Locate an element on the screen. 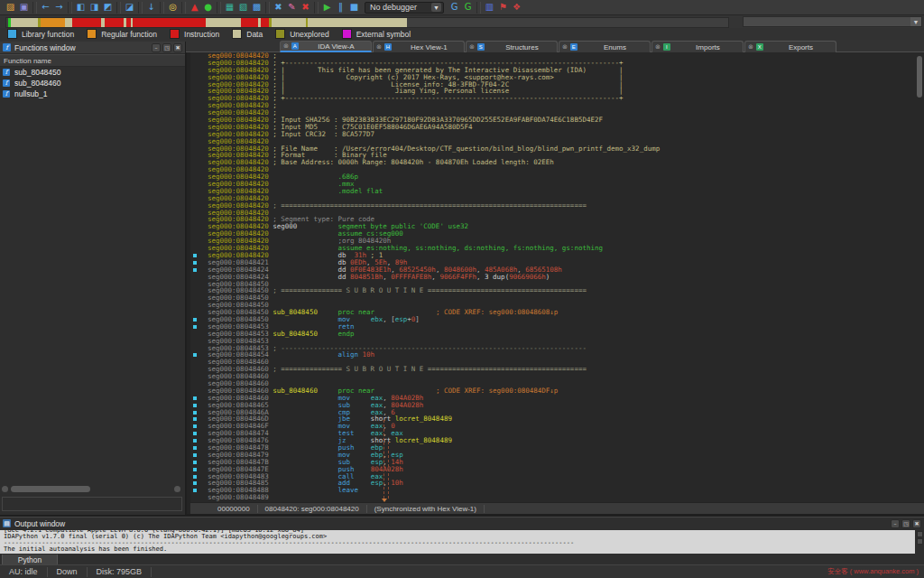 This screenshot has width=924, height=578. analysis-option-2-icon: ▧ is located at coordinates (244, 7).